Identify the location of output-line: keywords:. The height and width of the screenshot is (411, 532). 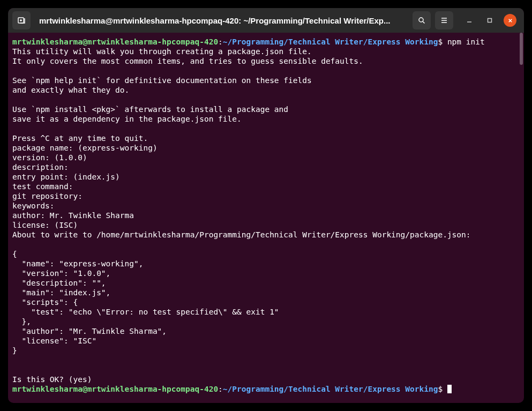
(35, 206).